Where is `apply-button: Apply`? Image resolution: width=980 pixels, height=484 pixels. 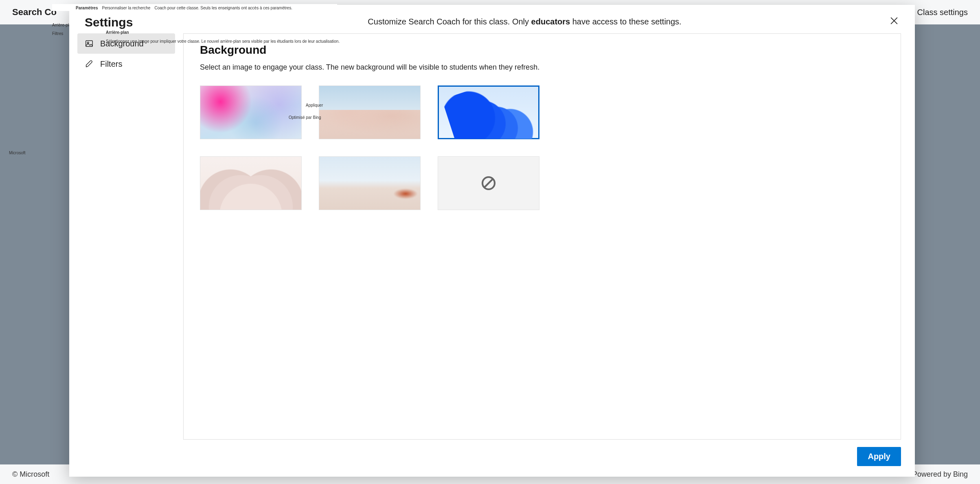
apply-button: Apply is located at coordinates (879, 457).